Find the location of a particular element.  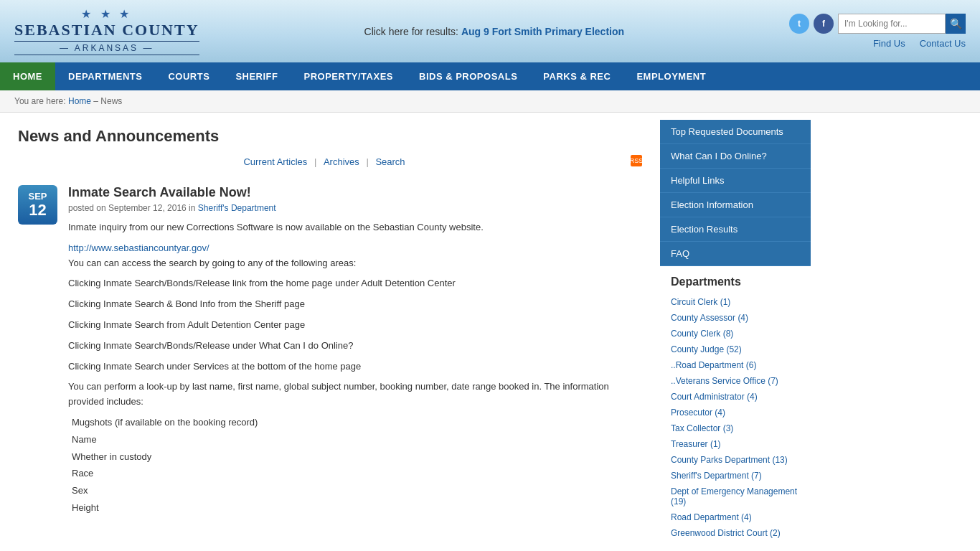

search-icon: 🔍 is located at coordinates (956, 24).